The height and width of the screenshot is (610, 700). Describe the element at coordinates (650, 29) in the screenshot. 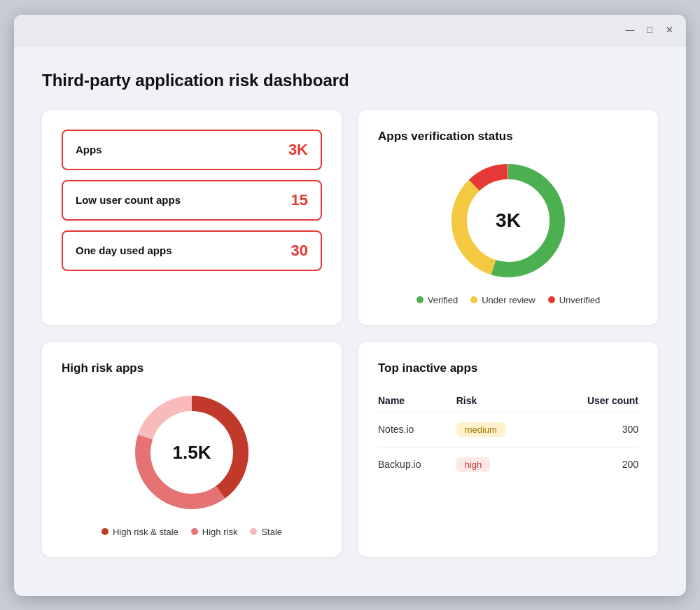

I see `maximize-button: □` at that location.